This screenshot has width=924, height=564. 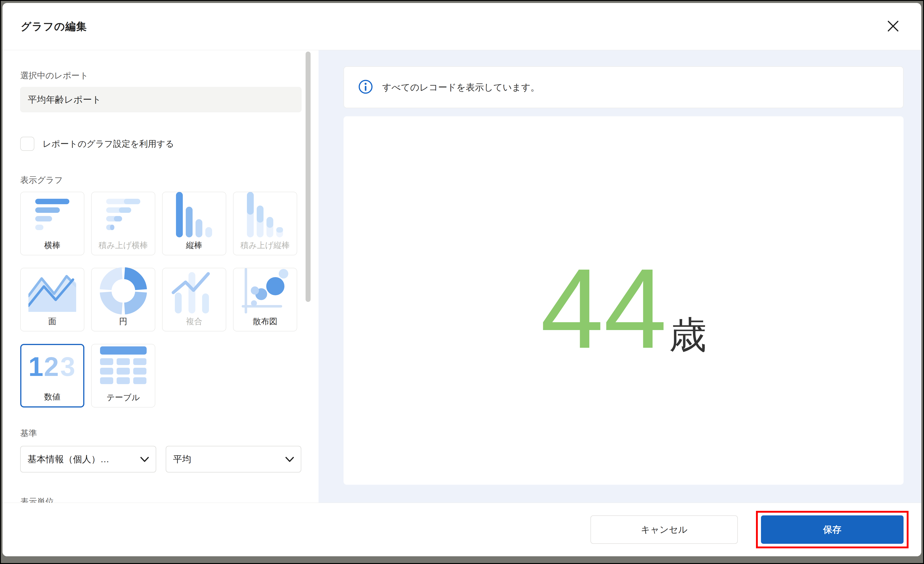 What do you see at coordinates (461, 87) in the screenshot?
I see `info-message: すべてのレコードを表示しています。` at bounding box center [461, 87].